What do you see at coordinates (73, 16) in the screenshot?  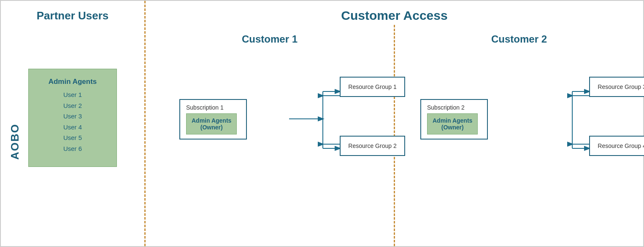 I see `partner-users-title: Partner Users` at bounding box center [73, 16].